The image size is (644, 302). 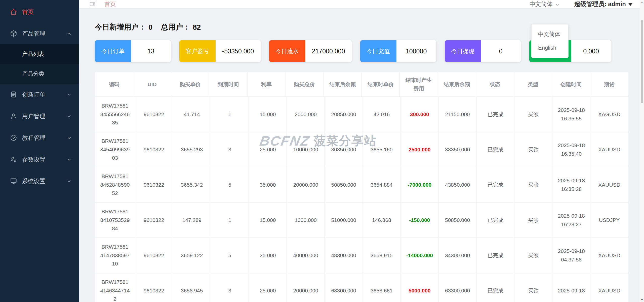 What do you see at coordinates (40, 64) in the screenshot?
I see `sidebar-submenu-product: 产品列表 产品分类` at bounding box center [40, 64].